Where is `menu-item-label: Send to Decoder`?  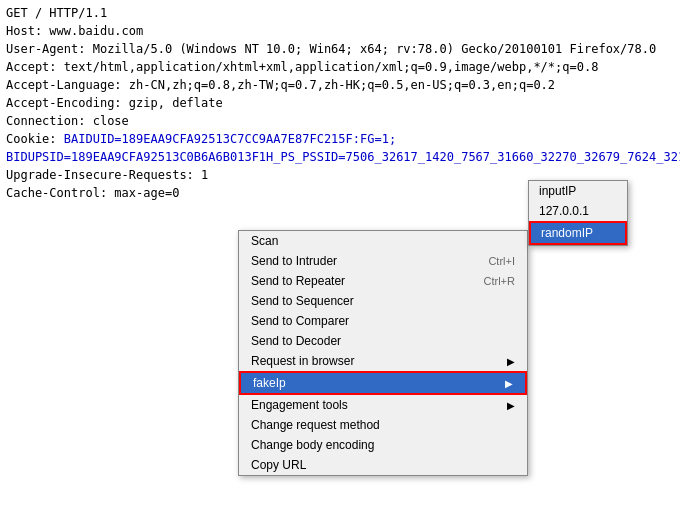 menu-item-label: Send to Decoder is located at coordinates (296, 341).